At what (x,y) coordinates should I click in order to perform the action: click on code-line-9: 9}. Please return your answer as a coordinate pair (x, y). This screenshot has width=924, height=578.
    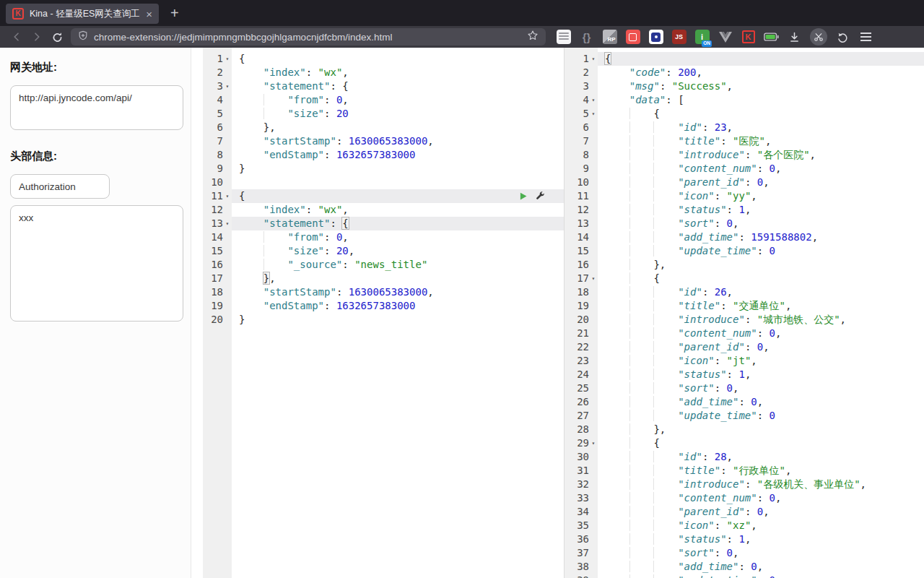
    Looking at the image, I should click on (378, 169).